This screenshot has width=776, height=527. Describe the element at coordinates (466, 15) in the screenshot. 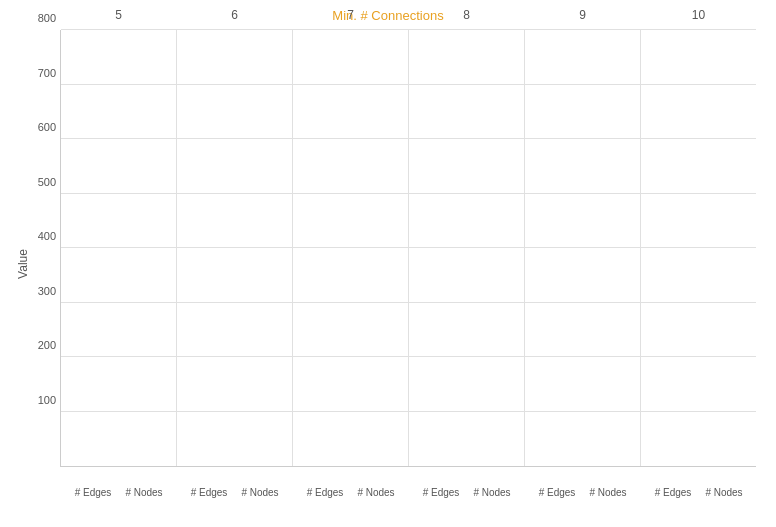

I see `group-label: 8` at that location.